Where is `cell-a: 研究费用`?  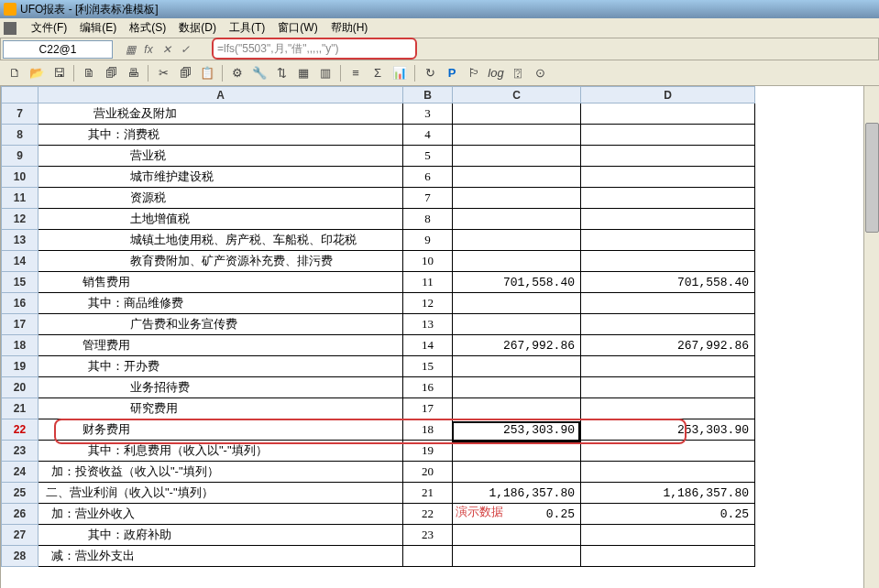
cell-a: 研究费用 is located at coordinates (221, 408).